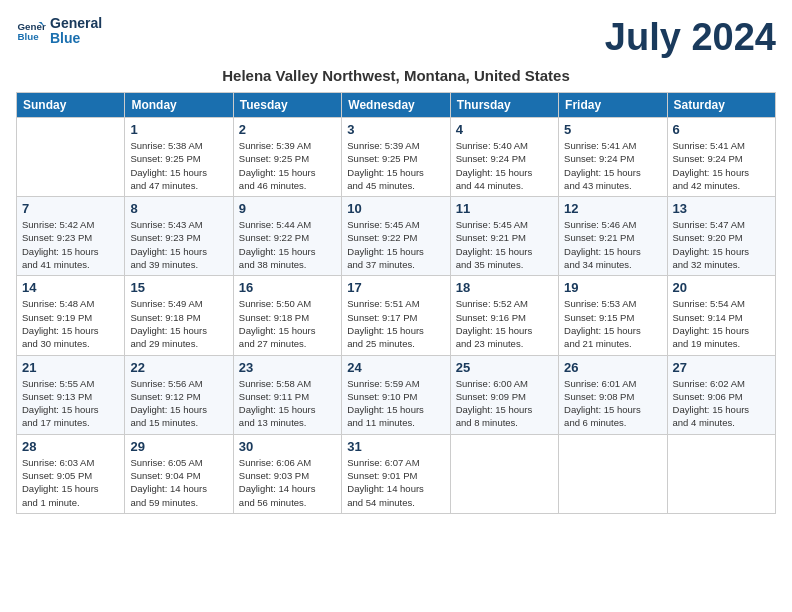  Describe the element at coordinates (612, 130) in the screenshot. I see `day-number: 5` at that location.